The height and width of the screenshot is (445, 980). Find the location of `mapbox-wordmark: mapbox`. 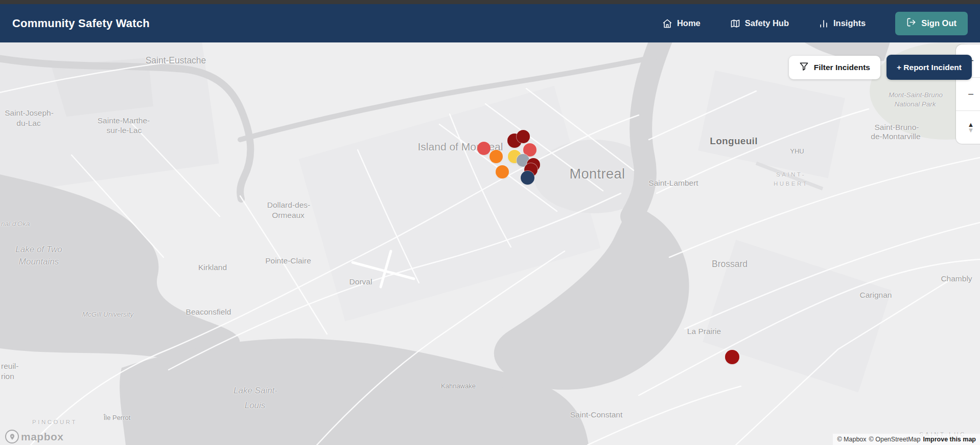

mapbox-wordmark: mapbox is located at coordinates (42, 437).